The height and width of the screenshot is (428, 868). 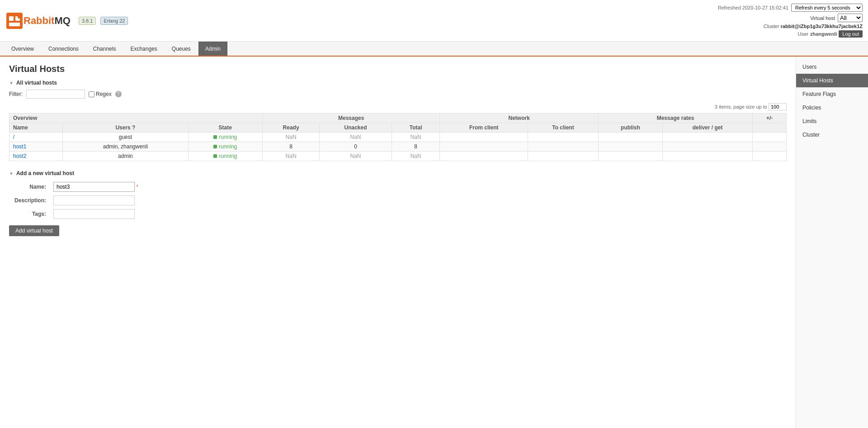 What do you see at coordinates (37, 83) in the screenshot?
I see `section-all-label: All virtual hosts` at bounding box center [37, 83].